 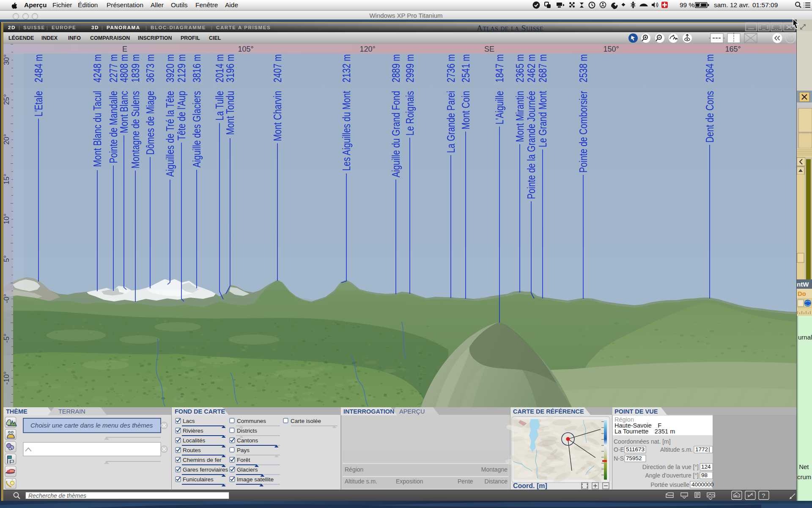 I want to click on svg-text:Choisir une carte dans le menu: Choisir une carte dans le menu des thème…, so click(x=92, y=425).